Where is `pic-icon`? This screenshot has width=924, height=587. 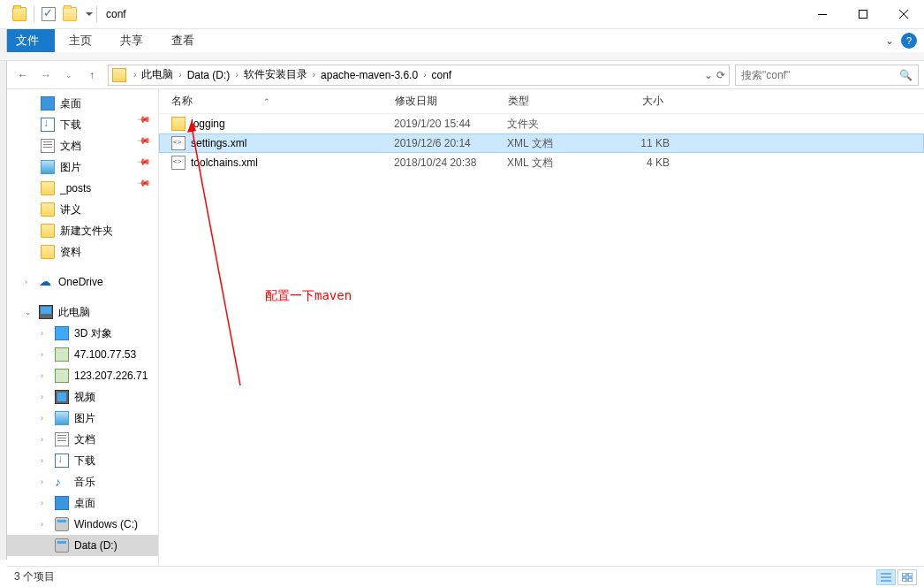
pic-icon is located at coordinates (62, 418).